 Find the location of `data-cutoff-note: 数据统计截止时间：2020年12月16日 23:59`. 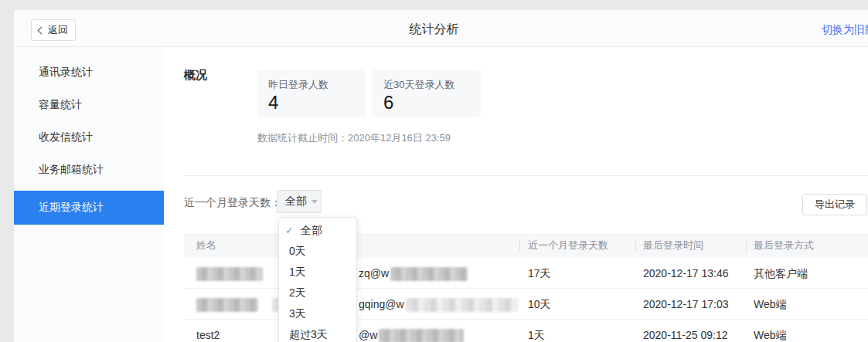

data-cutoff-note: 数据统计截止时间：2020年12月16日 23:59 is located at coordinates (354, 138).